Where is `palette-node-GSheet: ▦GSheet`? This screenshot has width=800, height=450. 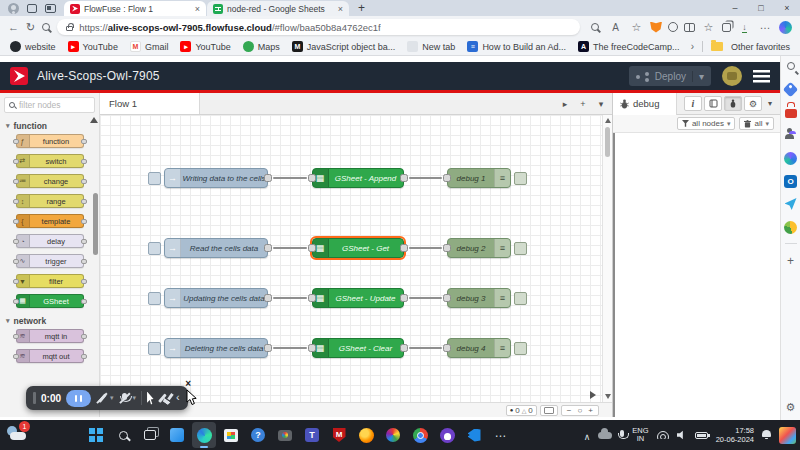
palette-node-GSheet: ▦GSheet is located at coordinates (50, 301).